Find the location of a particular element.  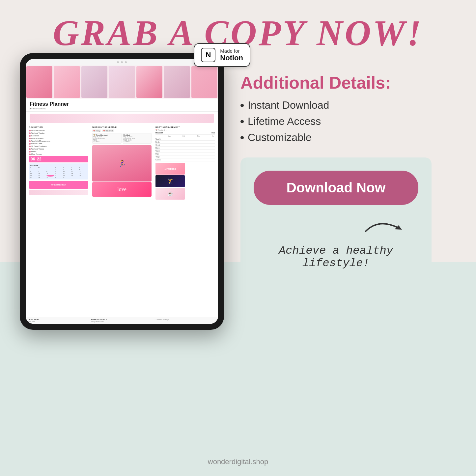

nav-item-8: Workout Videos is located at coordinates (59, 149).